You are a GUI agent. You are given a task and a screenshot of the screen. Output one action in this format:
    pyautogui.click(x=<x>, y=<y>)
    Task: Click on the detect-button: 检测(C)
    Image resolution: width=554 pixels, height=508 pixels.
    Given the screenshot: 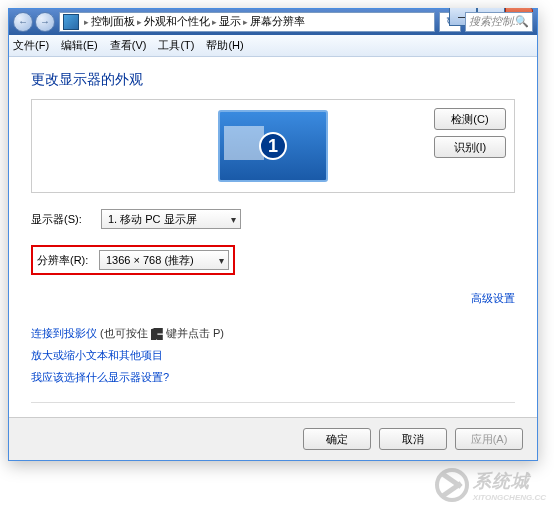 What is the action you would take?
    pyautogui.click(x=470, y=119)
    